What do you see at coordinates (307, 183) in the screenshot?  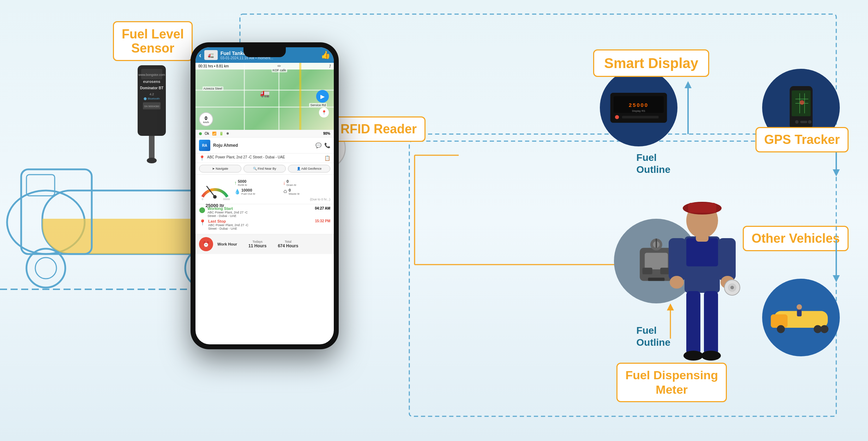 I see `drain-stat: ↓ 0 Drain ltr` at bounding box center [307, 183].